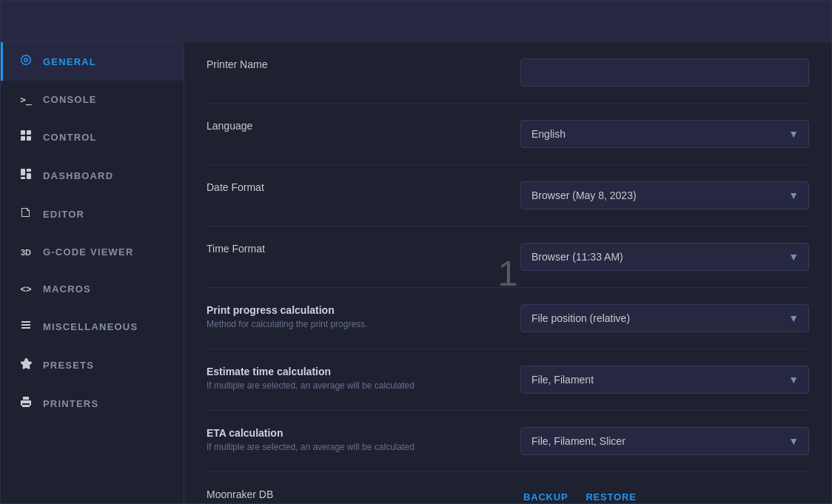 This screenshot has width=832, height=504. What do you see at coordinates (26, 214) in the screenshot?
I see `editor-icon` at bounding box center [26, 214].